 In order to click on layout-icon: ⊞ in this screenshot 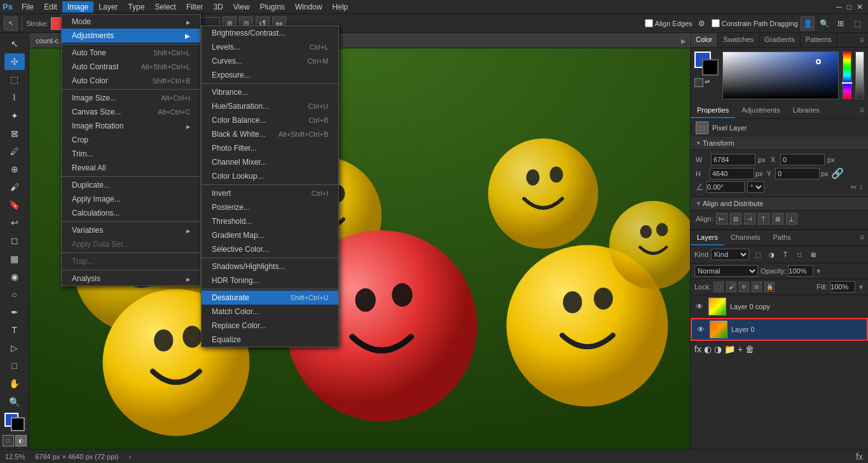, I will do `click(841, 24)`.